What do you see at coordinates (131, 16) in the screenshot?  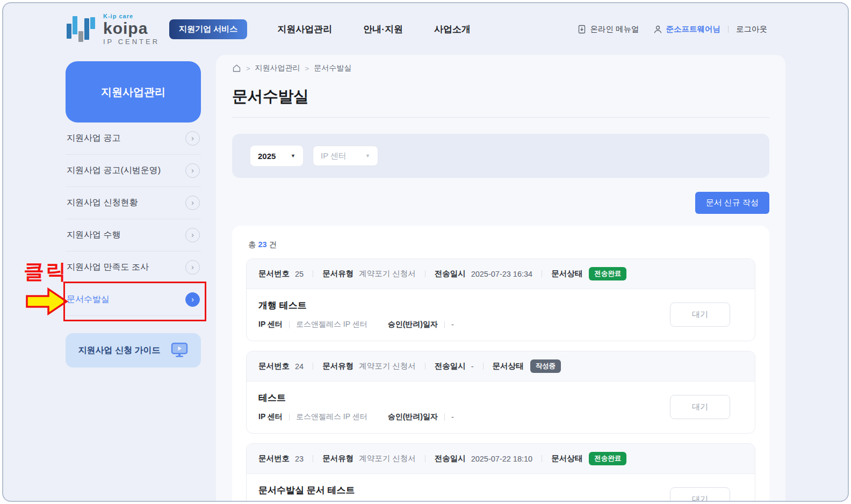 I see `logo-kipcare-text: K-ip care` at bounding box center [131, 16].